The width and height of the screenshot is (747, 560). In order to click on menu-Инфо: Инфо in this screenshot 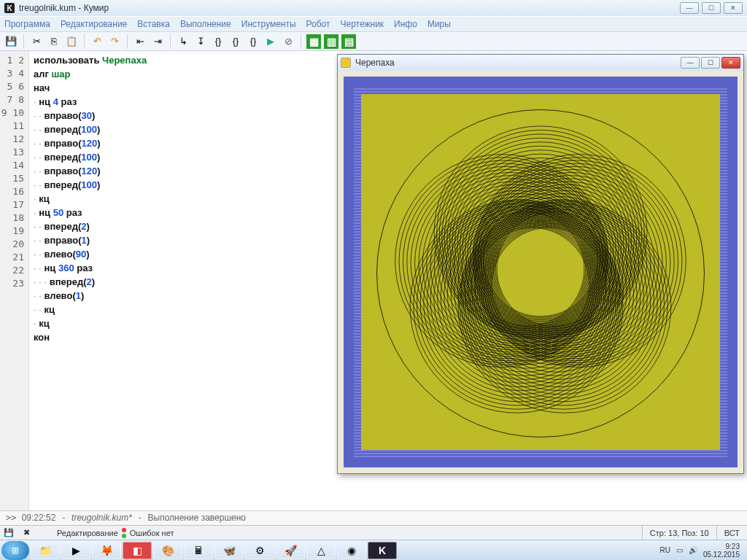, I will do `click(406, 24)`.